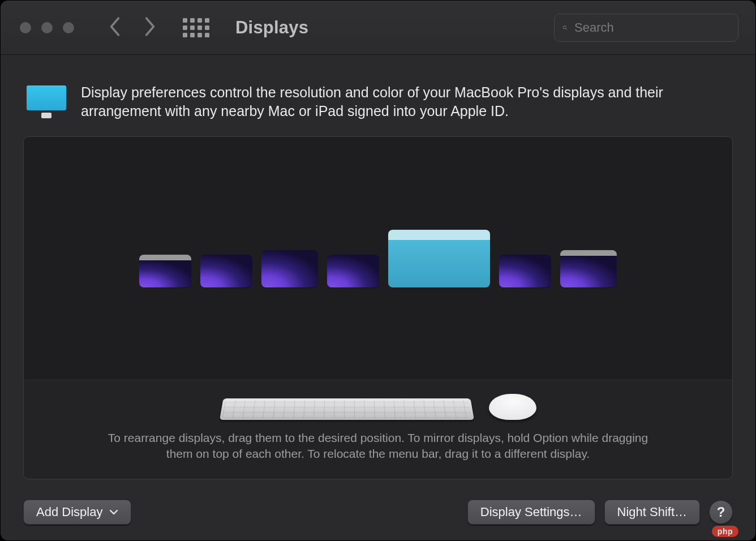 This screenshot has height=541, width=756. Describe the element at coordinates (646, 28) in the screenshot. I see `search-wrap` at that location.